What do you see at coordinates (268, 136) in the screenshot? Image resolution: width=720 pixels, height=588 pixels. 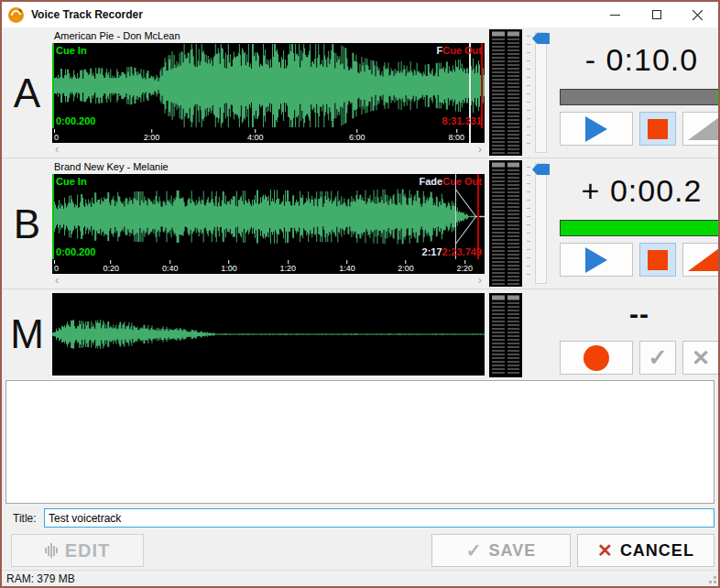 I see `track-a-ruler: 02:004:006:008:00` at bounding box center [268, 136].